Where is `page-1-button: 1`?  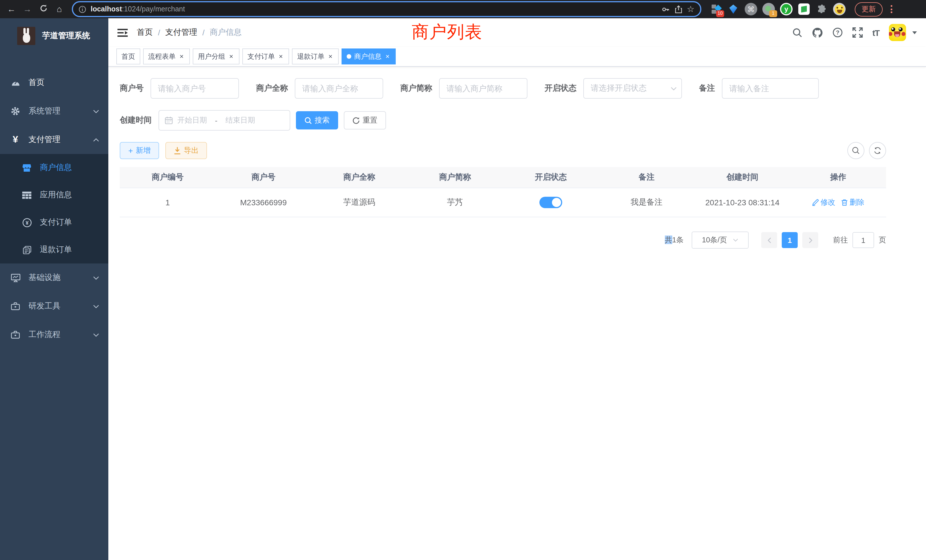
page-1-button: 1 is located at coordinates (790, 240).